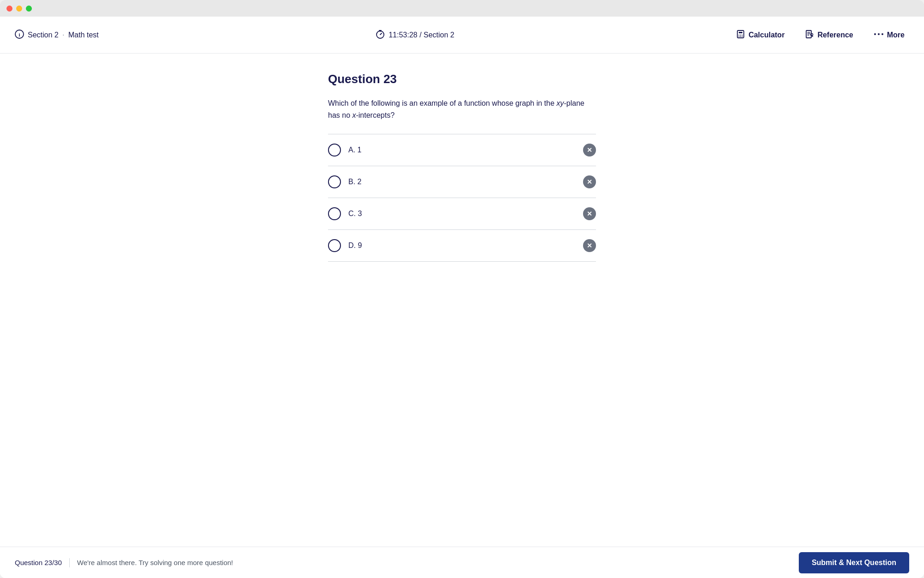 Image resolution: width=924 pixels, height=578 pixels. Describe the element at coordinates (375, 115) in the screenshot. I see `question-text-part3: -intercepts?` at that location.